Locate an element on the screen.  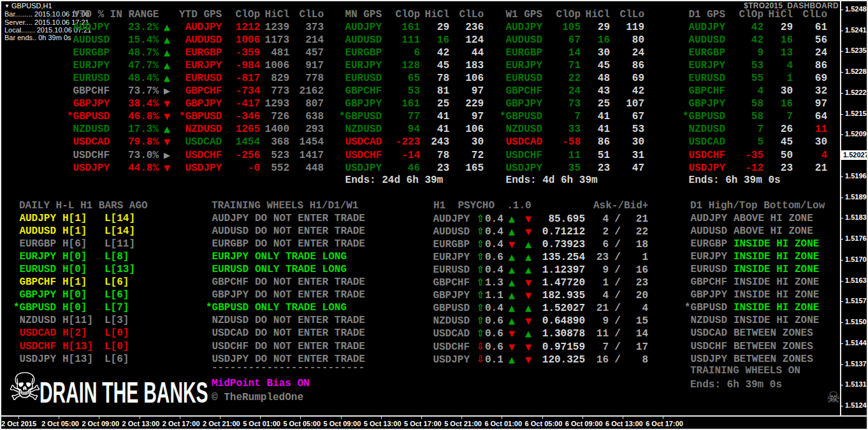
time-tick-label: 2 Oct 2015 is located at coordinates (19, 424).